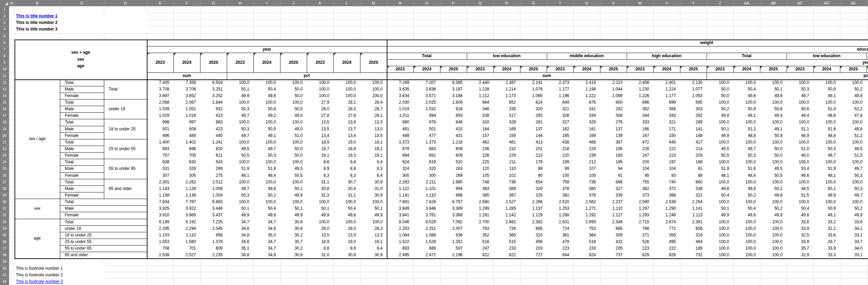  I want to click on row-header-18: 18, so click(5, 122).